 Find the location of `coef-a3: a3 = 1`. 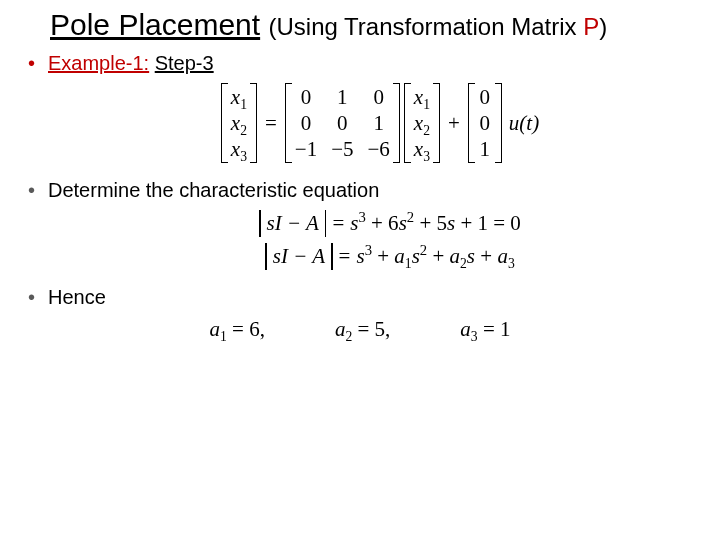

coef-a3: a3 = 1 is located at coordinates (485, 330).